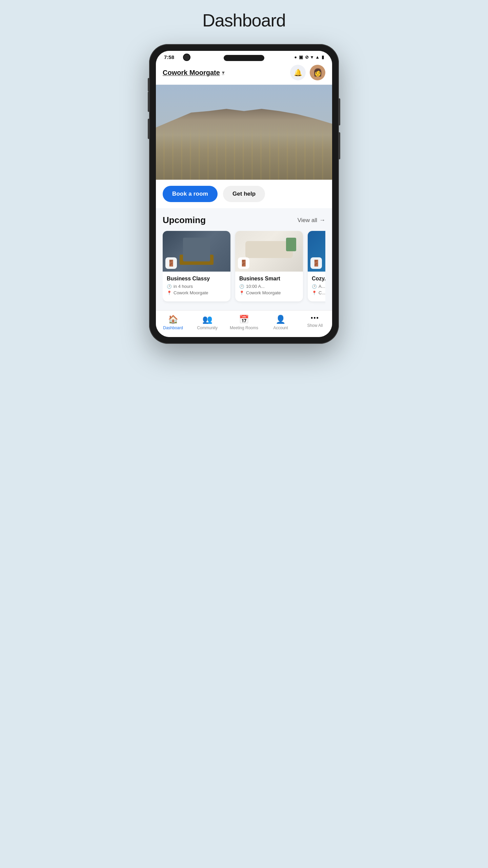  Describe the element at coordinates (298, 73) in the screenshot. I see `bell-icon: 🔔` at that location.